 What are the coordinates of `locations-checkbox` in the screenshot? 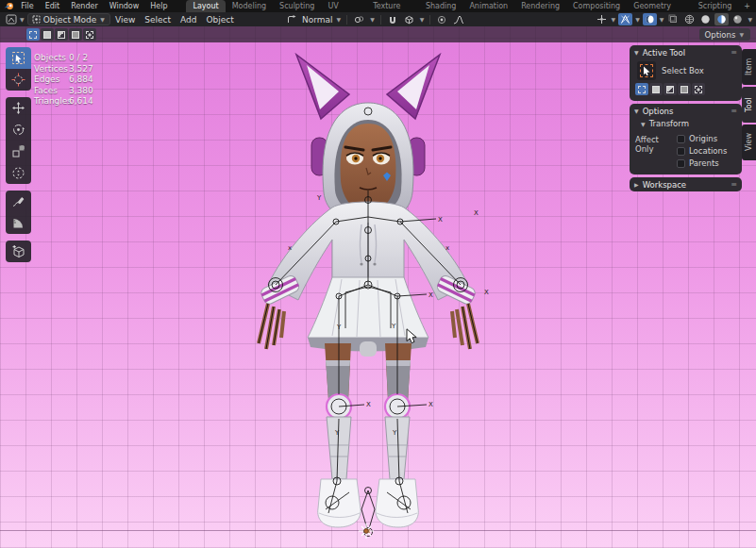 It's located at (681, 151).